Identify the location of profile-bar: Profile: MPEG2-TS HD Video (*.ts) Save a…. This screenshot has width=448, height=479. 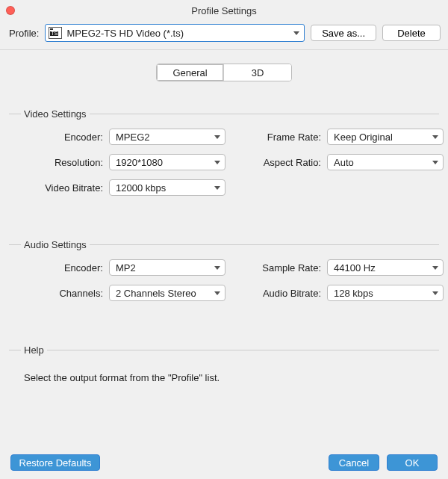
(224, 36).